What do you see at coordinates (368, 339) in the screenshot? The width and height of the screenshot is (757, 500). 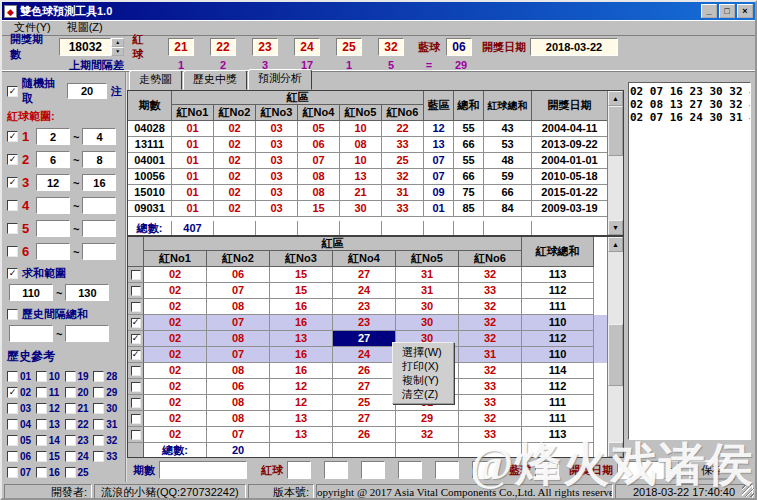 I see `table-row: ✓ 02 08 13 27 30 32 112` at bounding box center [368, 339].